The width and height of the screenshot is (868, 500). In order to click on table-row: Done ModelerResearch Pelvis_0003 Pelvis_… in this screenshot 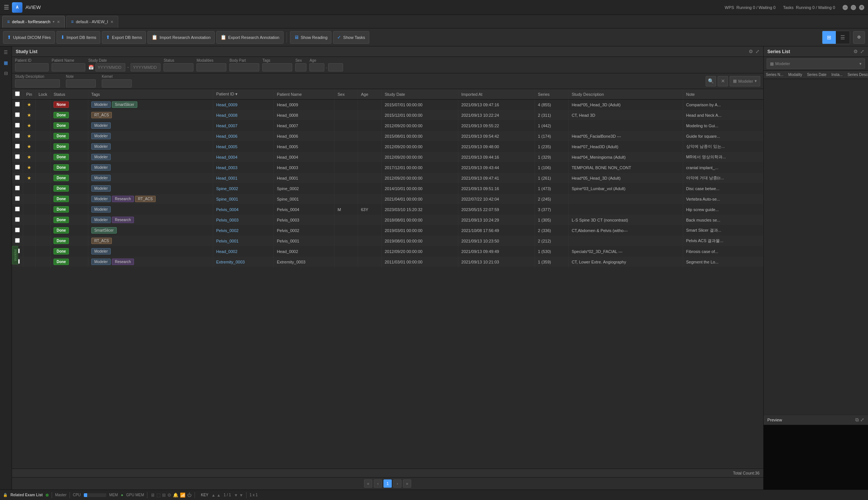, I will do `click(388, 220)`.